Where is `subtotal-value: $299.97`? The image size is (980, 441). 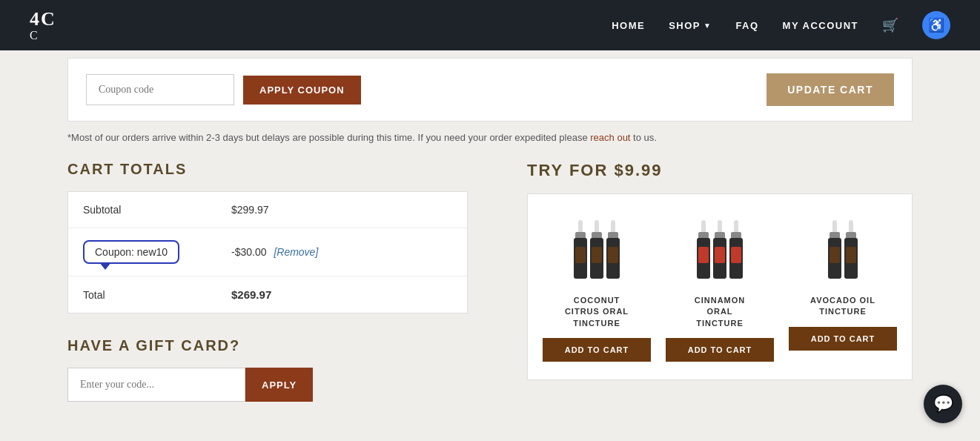
subtotal-value: $299.97 is located at coordinates (251, 210).